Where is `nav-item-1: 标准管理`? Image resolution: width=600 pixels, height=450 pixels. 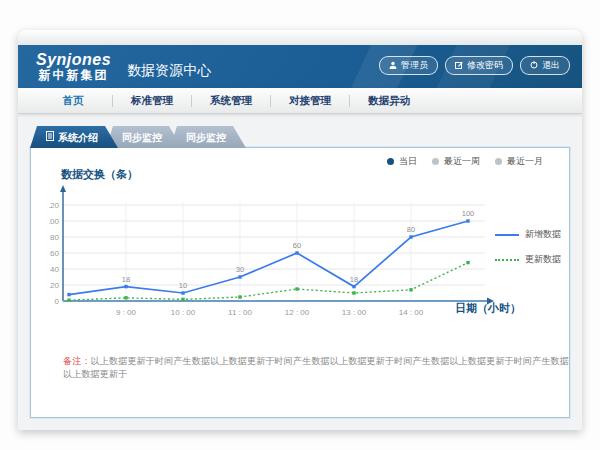 nav-item-1: 标准管理 is located at coordinates (152, 101).